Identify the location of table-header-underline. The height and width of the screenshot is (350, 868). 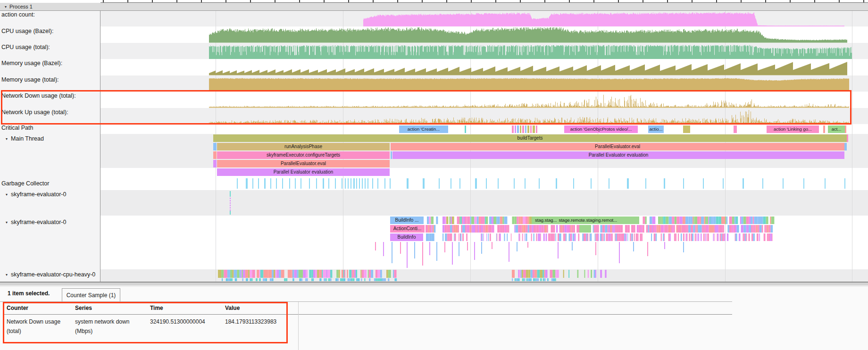
(367, 314).